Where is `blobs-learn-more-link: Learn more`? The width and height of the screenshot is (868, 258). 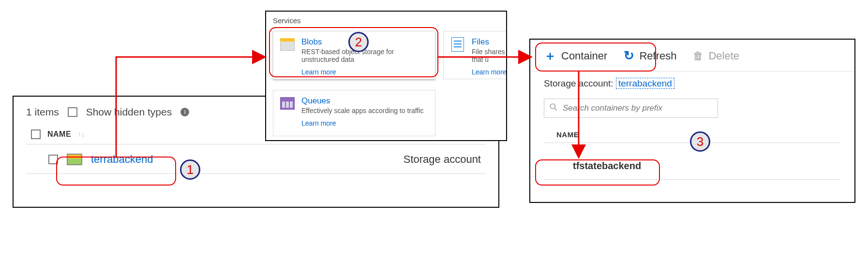 blobs-learn-more-link: Learn more is located at coordinates (365, 72).